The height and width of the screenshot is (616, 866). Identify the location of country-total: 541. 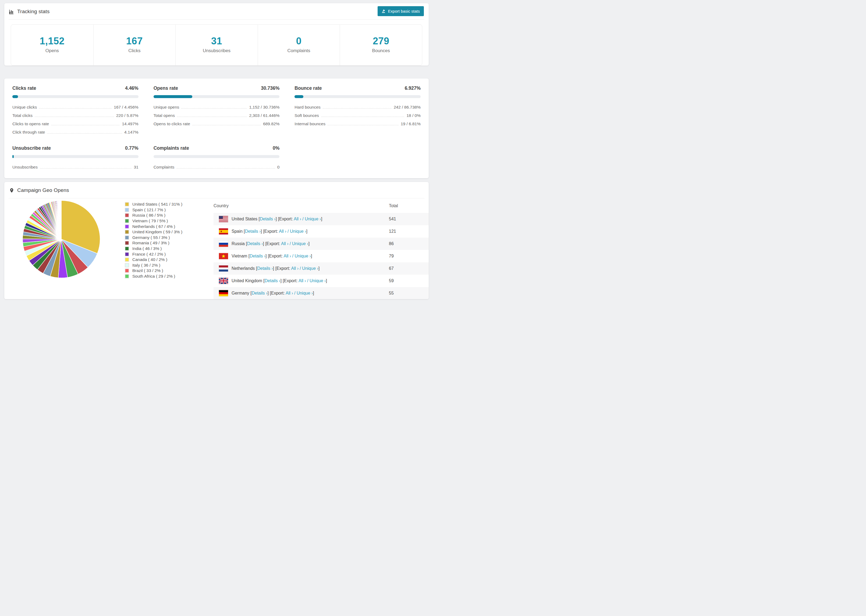
(409, 219).